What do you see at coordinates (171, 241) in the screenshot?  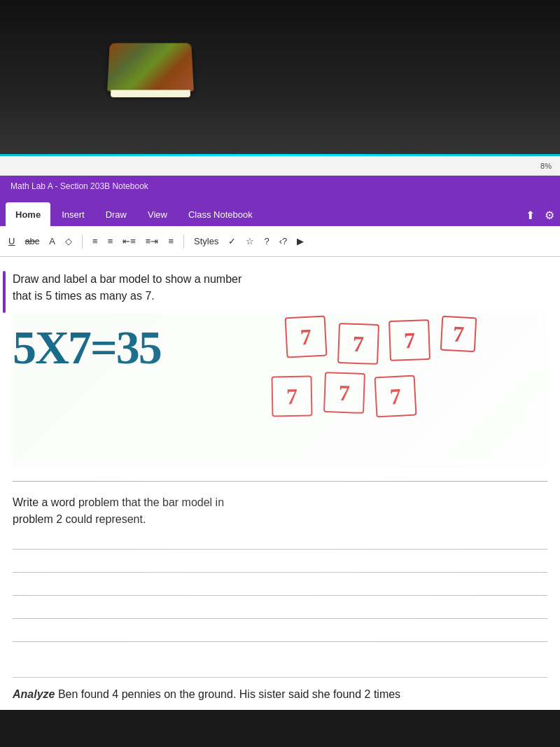 I see `align-button: ≡` at bounding box center [171, 241].